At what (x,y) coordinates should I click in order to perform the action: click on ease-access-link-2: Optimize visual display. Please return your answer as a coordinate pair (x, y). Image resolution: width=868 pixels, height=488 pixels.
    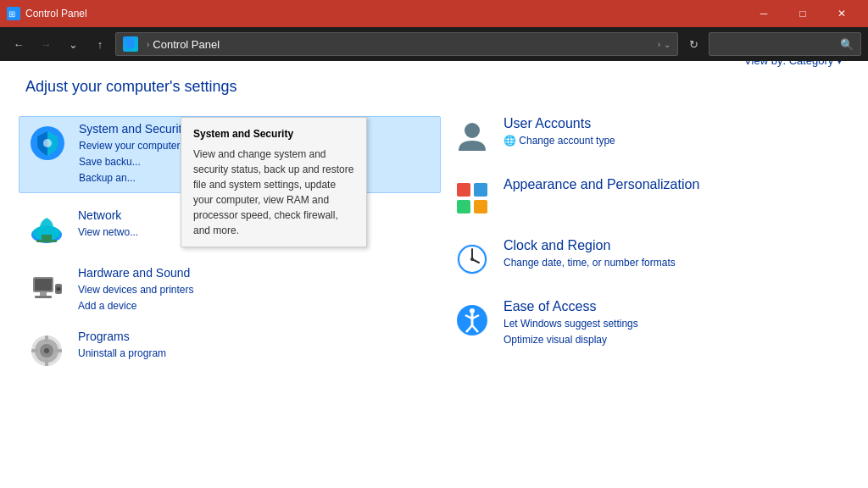
    Looking at the image, I should click on (673, 341).